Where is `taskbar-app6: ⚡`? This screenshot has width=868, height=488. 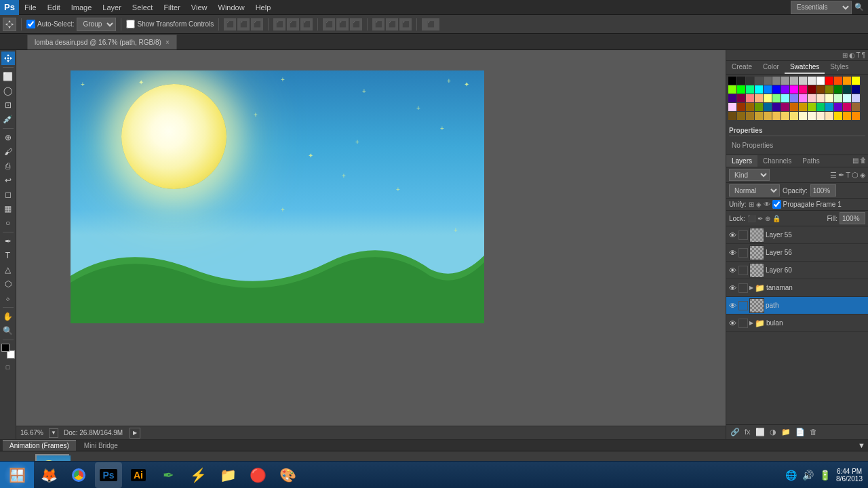 taskbar-app6: ⚡ is located at coordinates (198, 475).